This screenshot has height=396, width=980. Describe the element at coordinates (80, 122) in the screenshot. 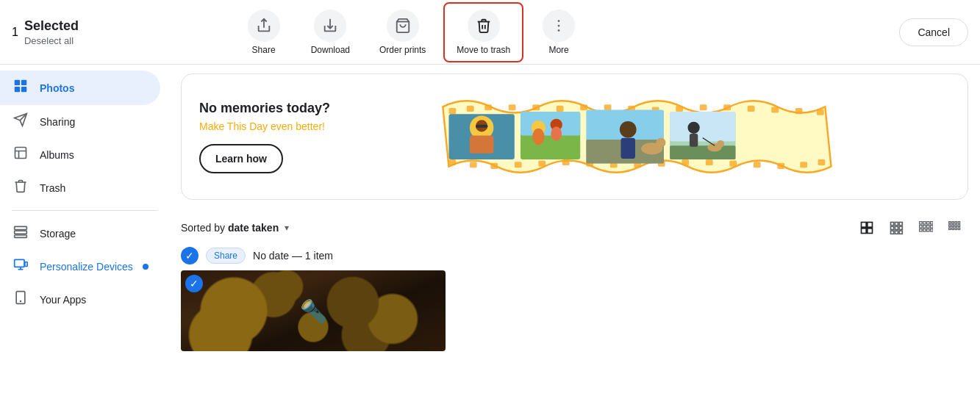

I see `sidebar-item-sharing: Sharing` at that location.